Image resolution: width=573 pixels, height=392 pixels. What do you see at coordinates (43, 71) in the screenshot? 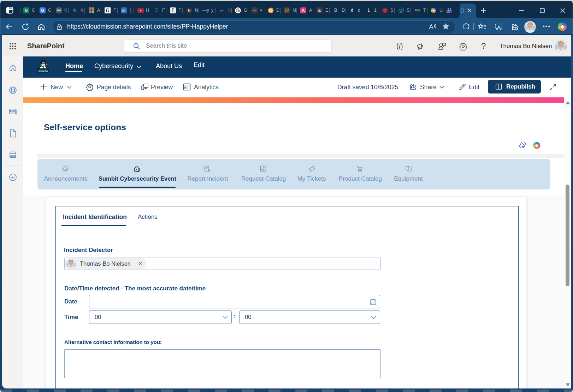
I see `svg-text: SUPPORT` at bounding box center [43, 71].